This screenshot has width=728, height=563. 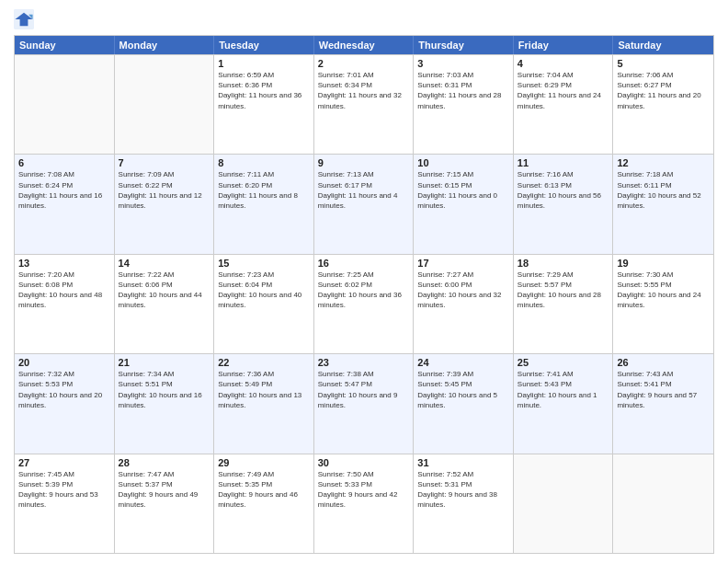 What do you see at coordinates (165, 291) in the screenshot?
I see `day-info: Sunrise: 7:22 AM Sunset: 6:06 PM Dayligh…` at bounding box center [165, 291].